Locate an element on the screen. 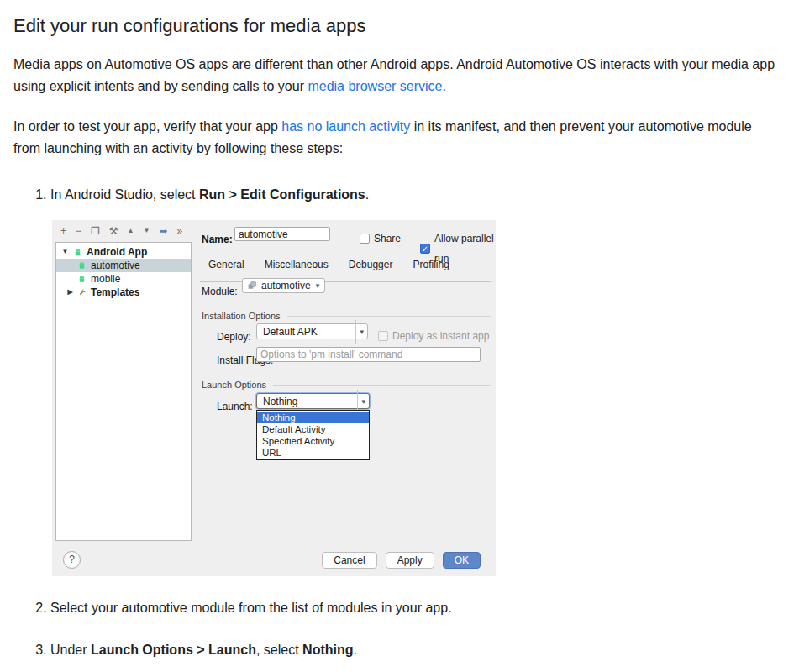 This screenshot has width=799, height=672. text-run: In order to test your app, verify that y… is located at coordinates (148, 126).